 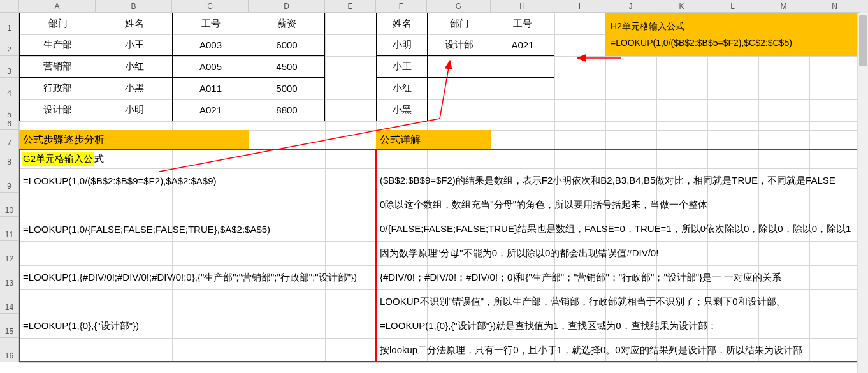 I want to click on scrollbar-thumb, so click(x=863, y=41).